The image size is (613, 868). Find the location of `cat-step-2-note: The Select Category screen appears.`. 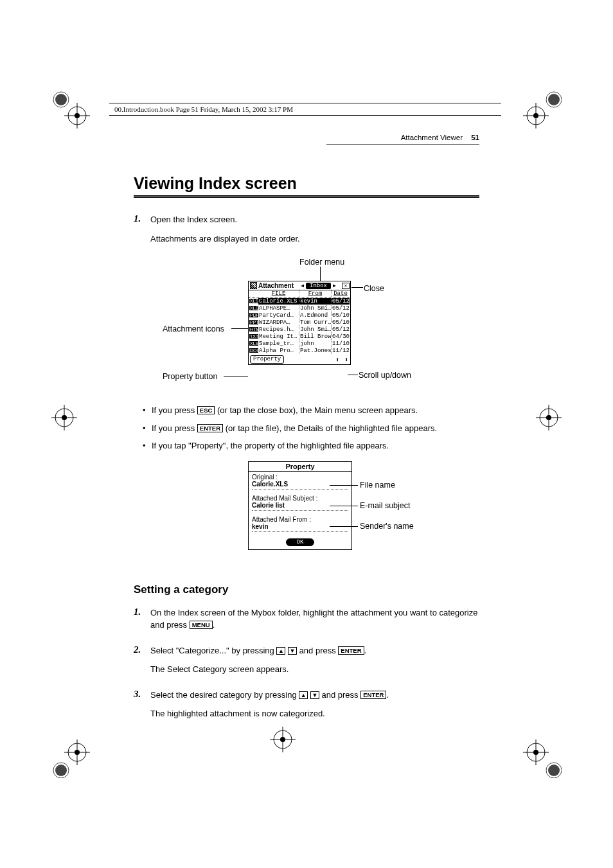

cat-step-2-note: The Select Category screen appears. is located at coordinates (315, 669).